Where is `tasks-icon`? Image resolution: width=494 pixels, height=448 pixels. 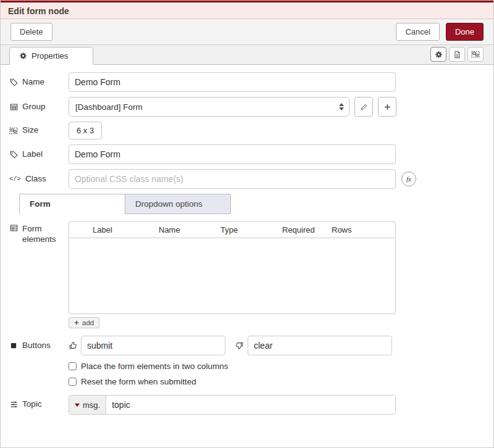
tasks-icon is located at coordinates (14, 405).